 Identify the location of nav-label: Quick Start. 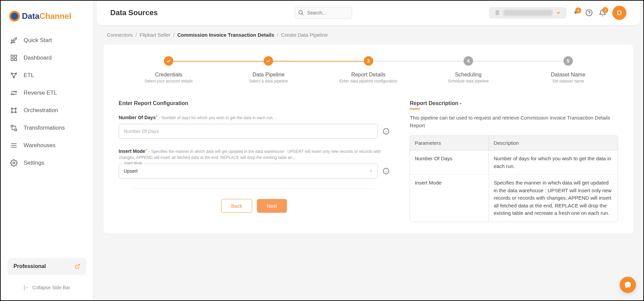
(38, 40).